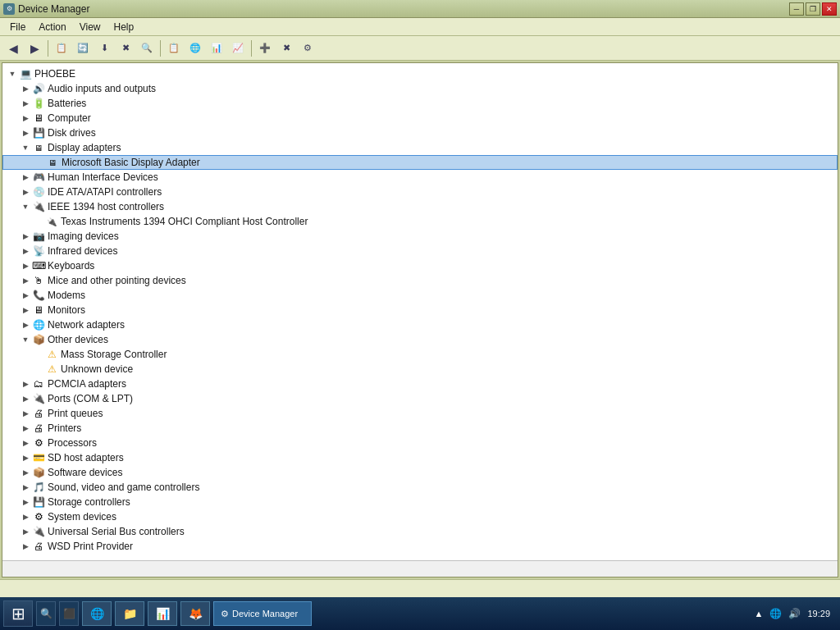  What do you see at coordinates (420, 399) in the screenshot?
I see `list-item: 🔌 Ports (COM & LPT)` at bounding box center [420, 399].